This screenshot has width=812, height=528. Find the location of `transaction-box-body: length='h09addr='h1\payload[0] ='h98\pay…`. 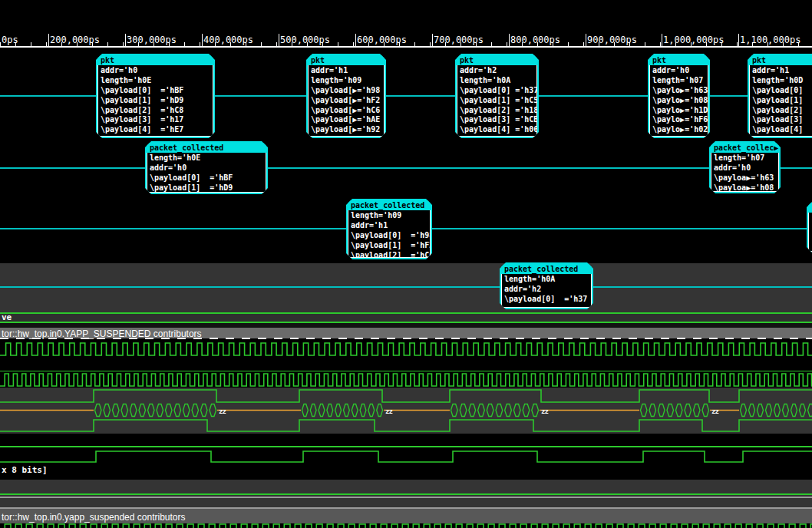

transaction-box-body: length='h09addr='h1\payload[0] ='h98\pay… is located at coordinates (389, 234).